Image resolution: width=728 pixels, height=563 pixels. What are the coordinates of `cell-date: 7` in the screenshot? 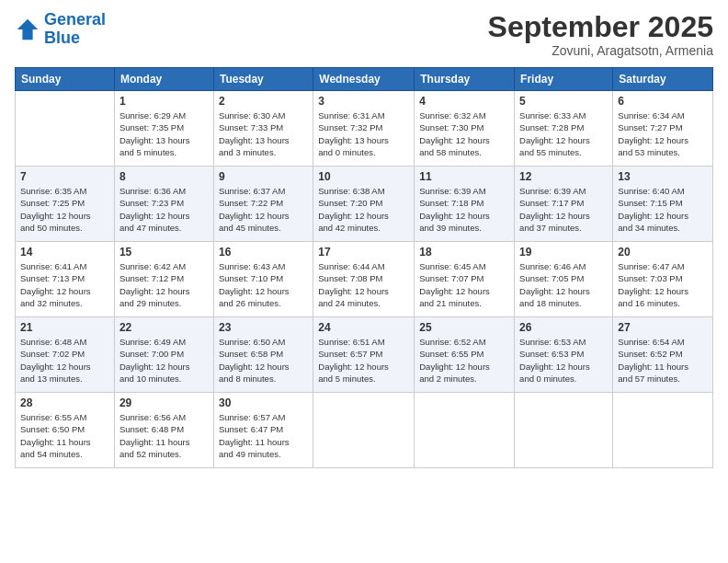 It's located at (64, 177).